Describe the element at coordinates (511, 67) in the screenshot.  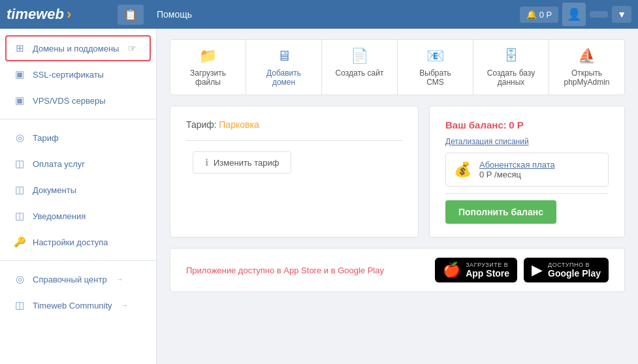
I see `action-create-db: 🗄 Создать базуданных` at that location.